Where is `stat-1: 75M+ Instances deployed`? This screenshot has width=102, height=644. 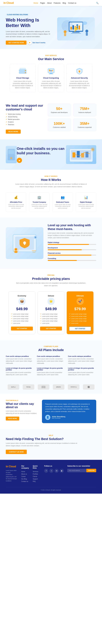
stat-1: 75M+ Instances deployed is located at coordinates (85, 110).